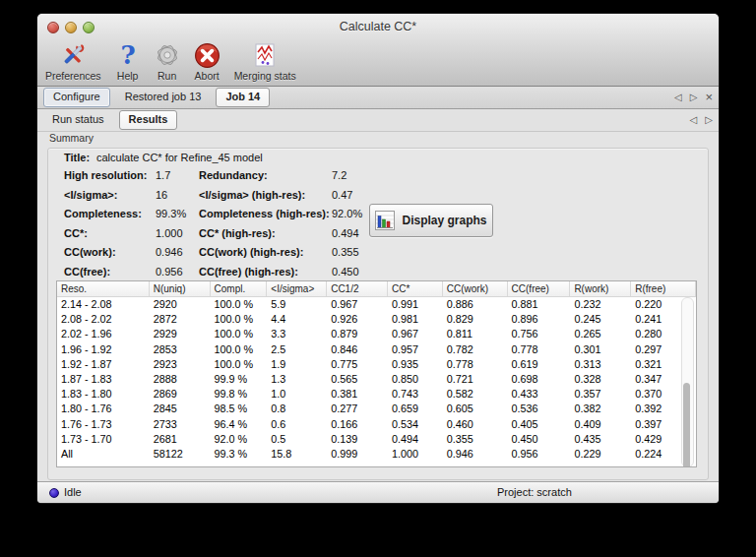 This screenshot has height=557, width=756. Describe the element at coordinates (239, 439) in the screenshot. I see `table-cell: 92.0 %` at that location.